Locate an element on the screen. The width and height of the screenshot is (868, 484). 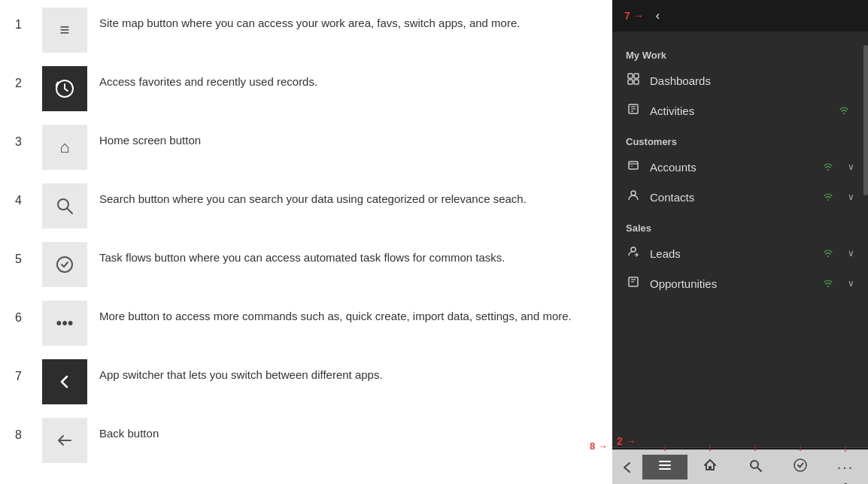
sidebar-icon-leads is located at coordinates (633, 253).